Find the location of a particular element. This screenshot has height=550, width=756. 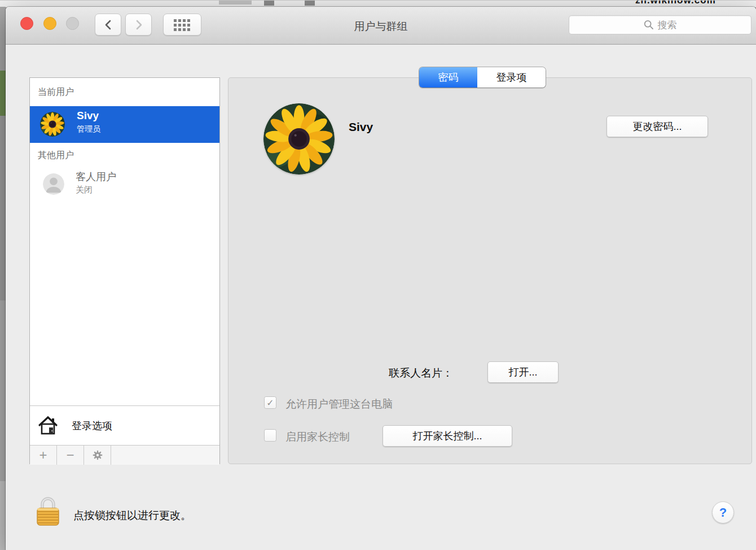

plus-icon: + is located at coordinates (43, 455).